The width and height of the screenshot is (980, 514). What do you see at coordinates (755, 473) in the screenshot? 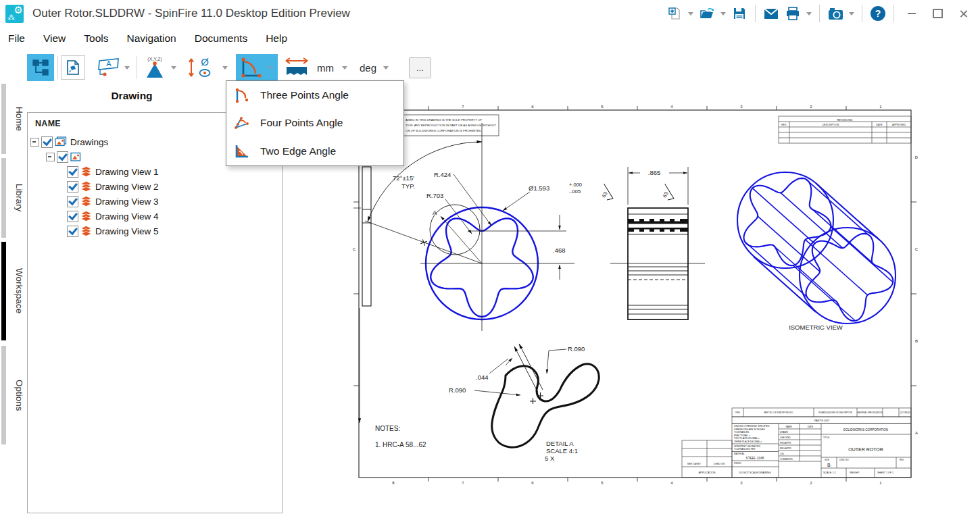
I see `svg-text: DO NOT SCALE DRAWING` at bounding box center [755, 473].